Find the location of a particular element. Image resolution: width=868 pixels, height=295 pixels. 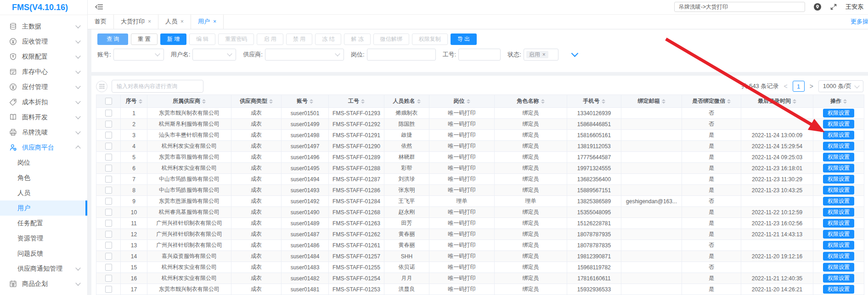

status-select: 启用× is located at coordinates (541, 55).